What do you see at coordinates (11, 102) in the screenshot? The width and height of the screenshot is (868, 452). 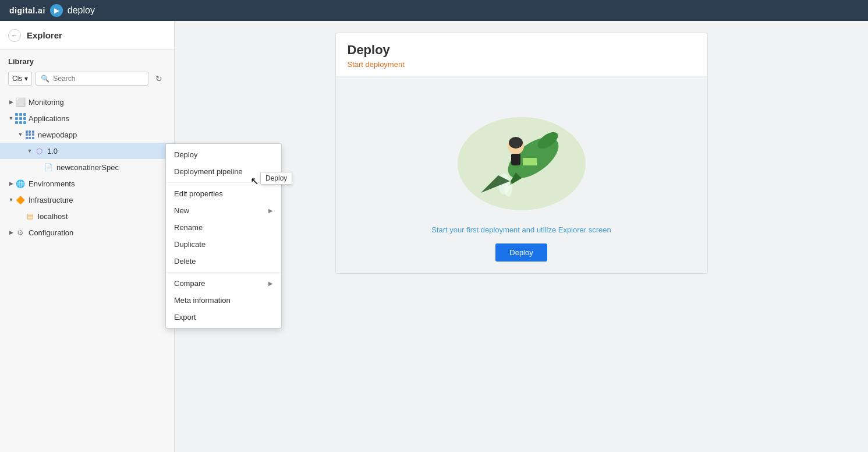 I see `tree-arrow-monitoring: ▶` at bounding box center [11, 102].